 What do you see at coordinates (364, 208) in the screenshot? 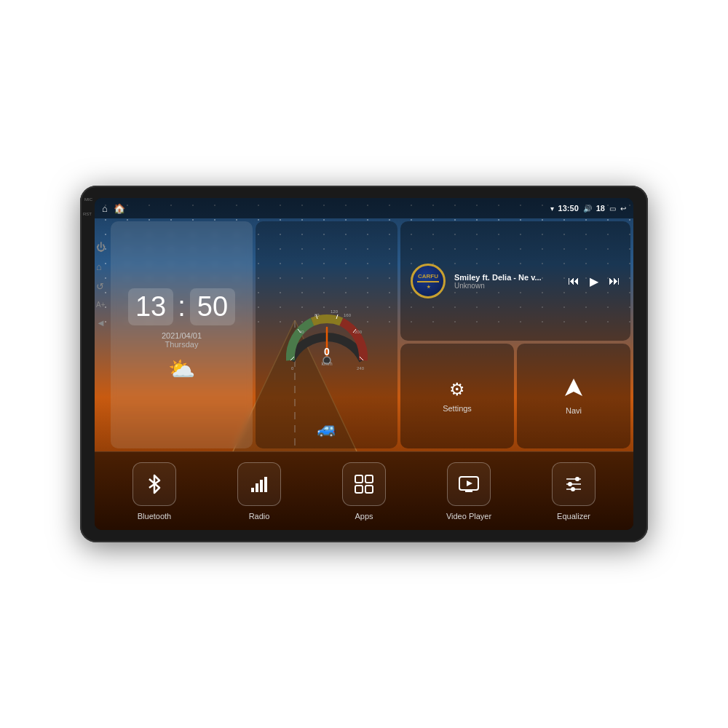
I see `status-bar: ⌂ 🏠 ▾ 13:50 🔊 18 ▭ ↩` at bounding box center [364, 208].